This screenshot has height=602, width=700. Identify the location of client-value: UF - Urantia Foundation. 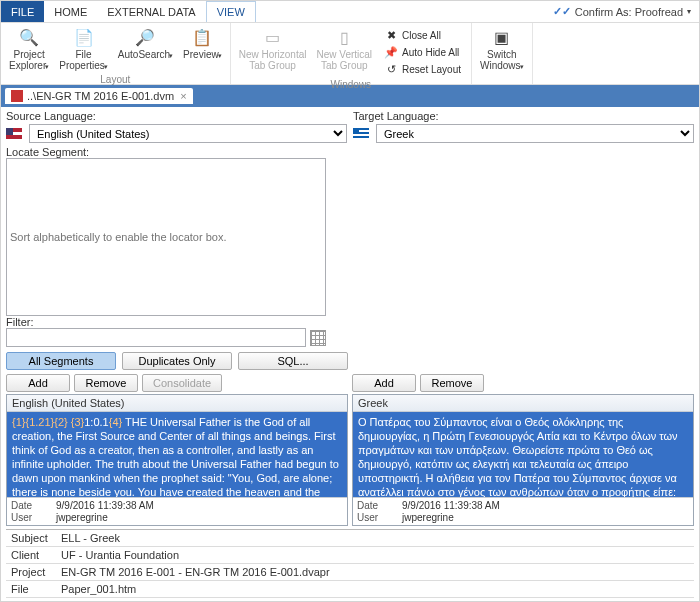
(375, 555).